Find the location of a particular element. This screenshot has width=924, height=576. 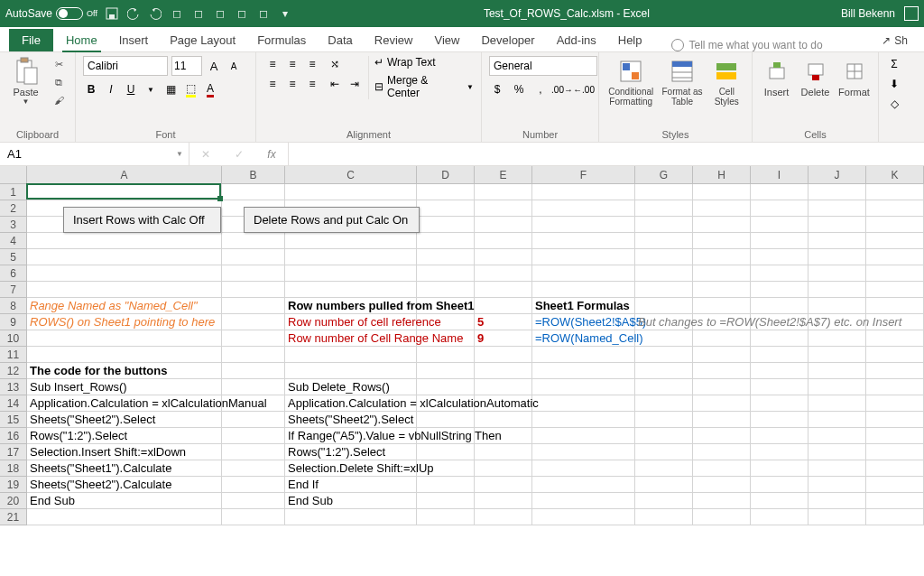

tab-view: View is located at coordinates (447, 40).